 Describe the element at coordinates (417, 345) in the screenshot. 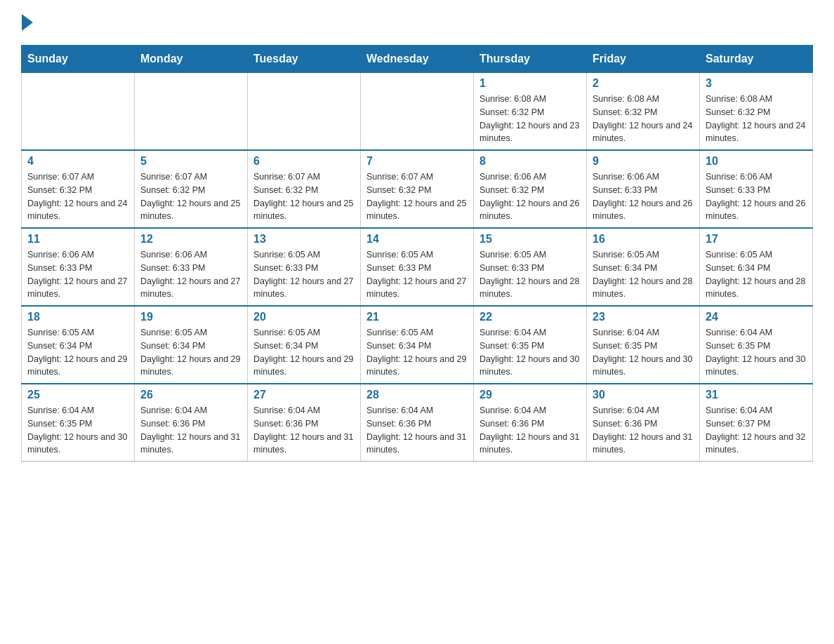

I see `calendar-week-row: 18Sunrise: 6:05 AM Sunset: 6:34 PM Dayli…` at that location.